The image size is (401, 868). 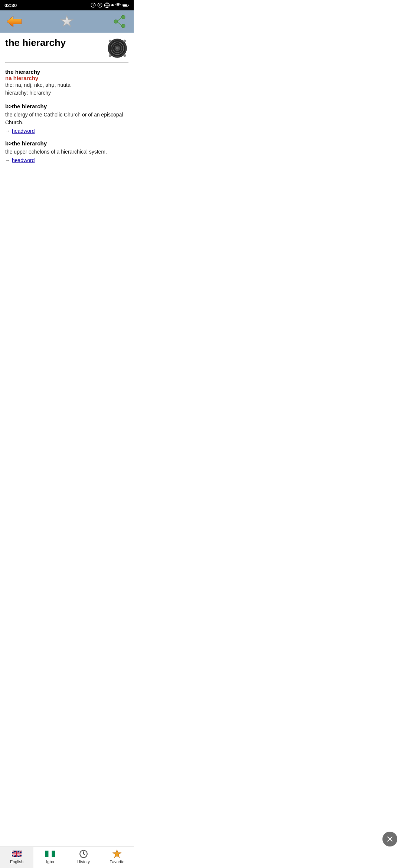 I want to click on content-area: the hierarchy, so click(x=67, y=111).